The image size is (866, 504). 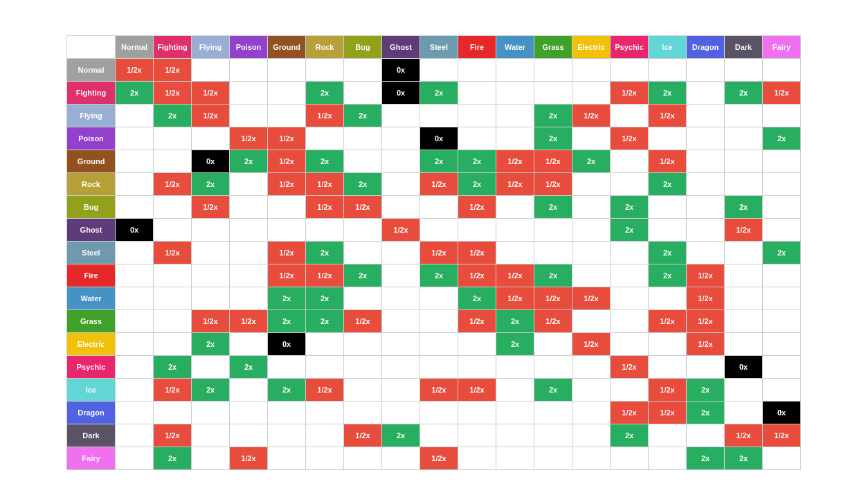 I want to click on cell-fire-vs-flying, so click(x=210, y=276).